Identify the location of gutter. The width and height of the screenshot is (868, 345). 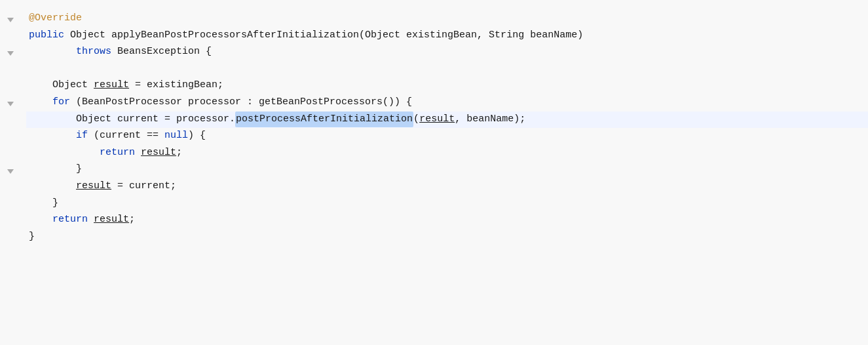
(10, 172).